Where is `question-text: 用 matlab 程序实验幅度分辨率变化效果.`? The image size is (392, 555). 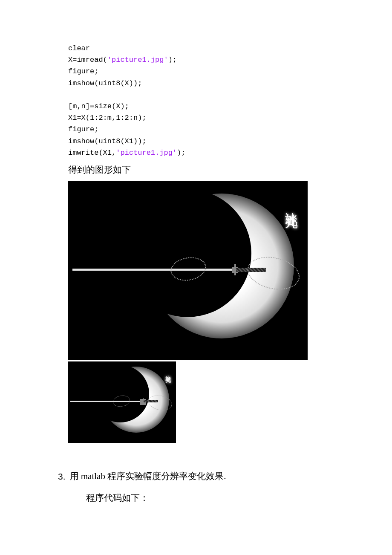
question-text: 用 matlab 程序实验幅度分辨率变化效果. is located at coordinates (148, 477).